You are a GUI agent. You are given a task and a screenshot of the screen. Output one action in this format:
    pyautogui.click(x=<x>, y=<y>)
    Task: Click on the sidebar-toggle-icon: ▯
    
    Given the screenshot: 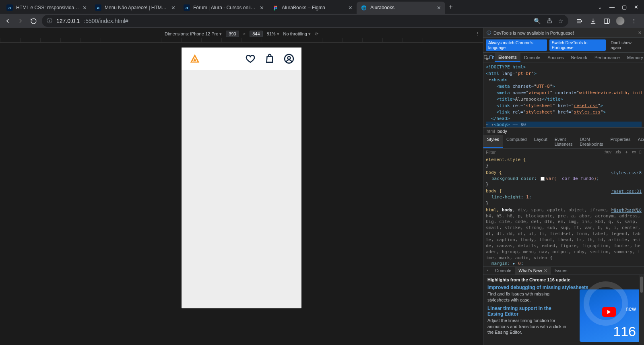 What is the action you would take?
    pyautogui.click(x=640, y=152)
    